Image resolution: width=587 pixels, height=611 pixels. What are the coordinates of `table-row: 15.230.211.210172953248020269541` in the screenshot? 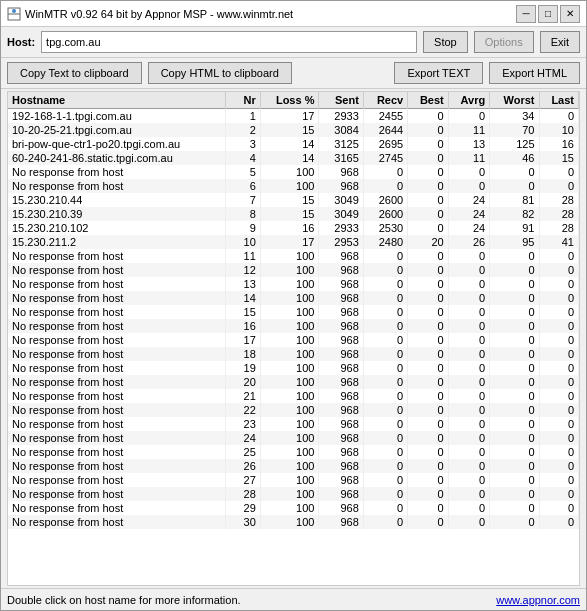 It's located at (294, 242).